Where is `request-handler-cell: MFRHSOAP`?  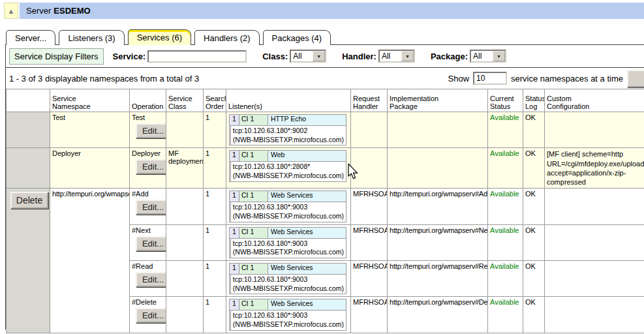 request-handler-cell: MFRHSOAP is located at coordinates (369, 243).